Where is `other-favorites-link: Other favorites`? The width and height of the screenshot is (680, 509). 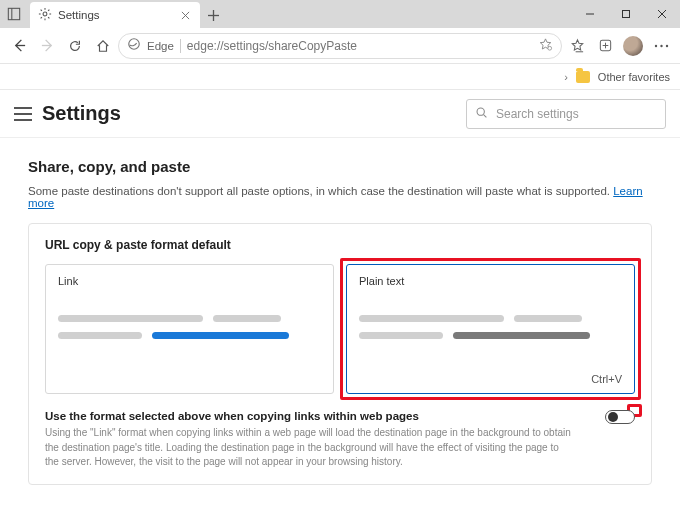
other-favorites-link: Other favorites is located at coordinates (634, 77).